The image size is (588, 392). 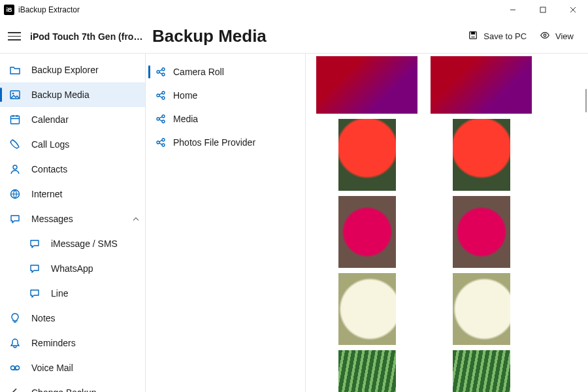 What do you see at coordinates (73, 95) in the screenshot?
I see `sidebar-item-backup-media: Backup Media` at bounding box center [73, 95].